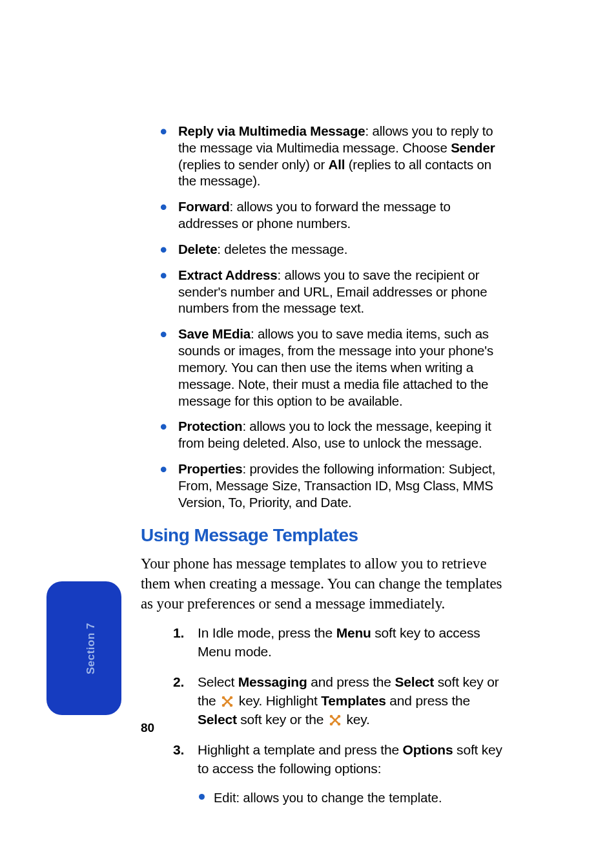 This screenshot has height=852, width=616. I want to click on step-text: key., so click(356, 720).